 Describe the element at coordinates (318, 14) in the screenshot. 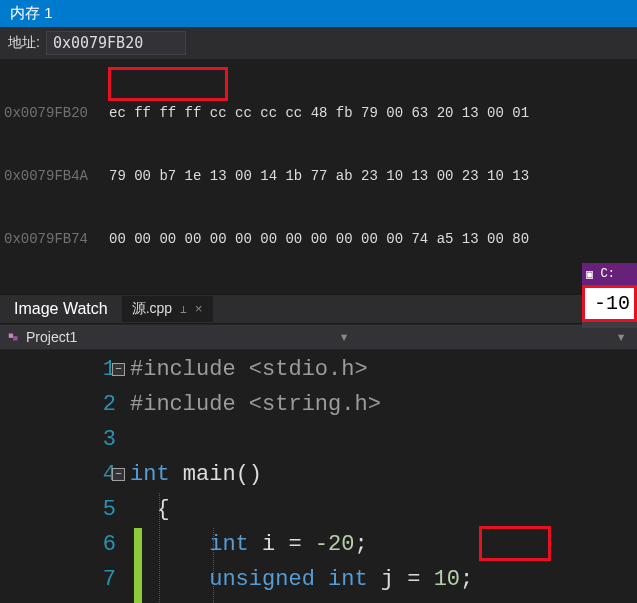

I see `memory-panel-title: 内存 1` at that location.